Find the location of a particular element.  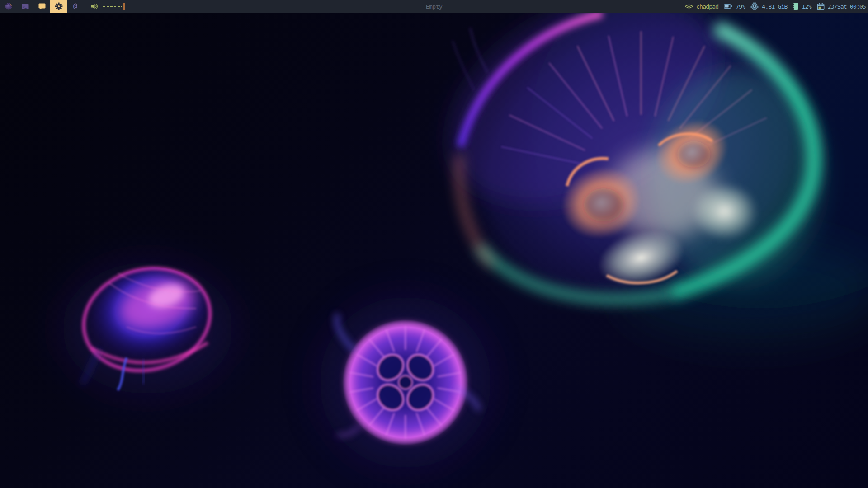

clock-text: 23/Sat 00:05 is located at coordinates (847, 6).